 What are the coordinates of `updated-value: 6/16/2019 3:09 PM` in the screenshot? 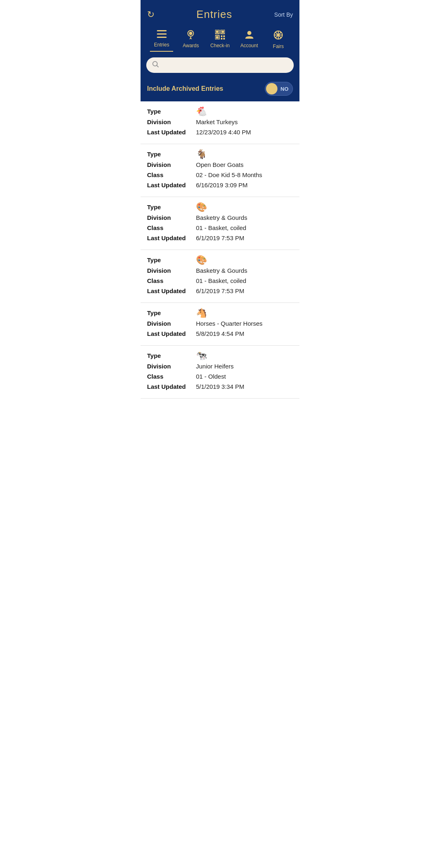 It's located at (244, 185).